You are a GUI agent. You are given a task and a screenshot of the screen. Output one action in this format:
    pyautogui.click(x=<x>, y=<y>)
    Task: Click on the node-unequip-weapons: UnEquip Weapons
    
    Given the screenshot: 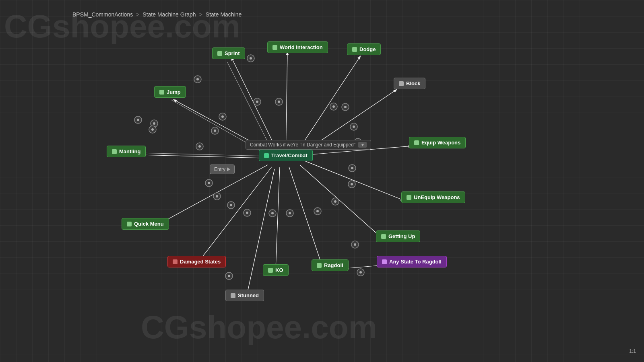 What is the action you would take?
    pyautogui.click(x=433, y=197)
    